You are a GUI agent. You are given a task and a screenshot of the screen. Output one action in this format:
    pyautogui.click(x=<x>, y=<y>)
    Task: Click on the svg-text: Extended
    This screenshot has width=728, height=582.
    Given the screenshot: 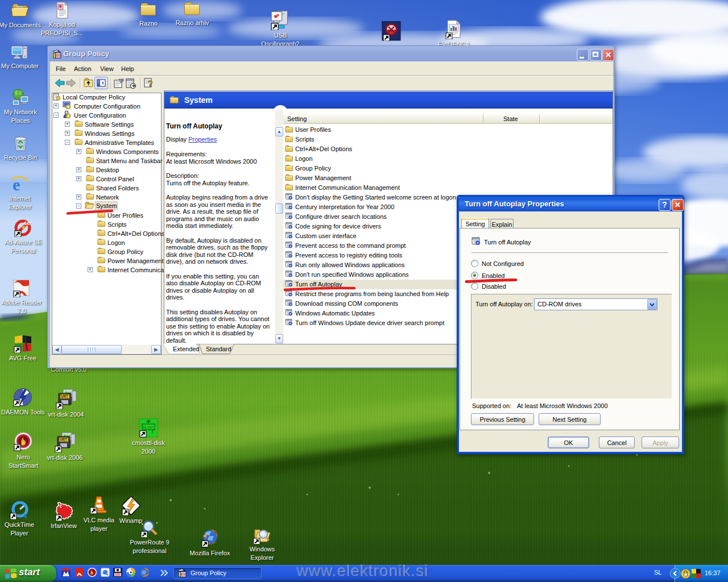 What is the action you would take?
    pyautogui.click(x=186, y=349)
    